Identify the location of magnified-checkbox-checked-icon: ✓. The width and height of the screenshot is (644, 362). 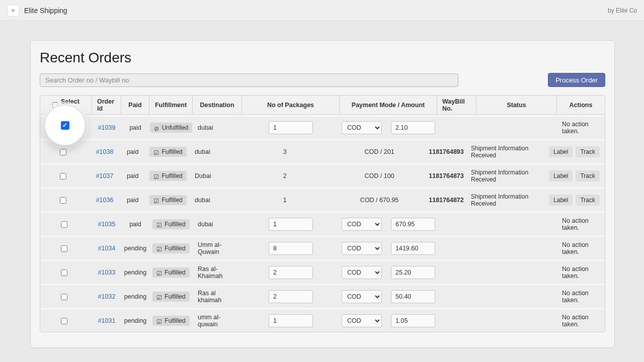
(65, 126).